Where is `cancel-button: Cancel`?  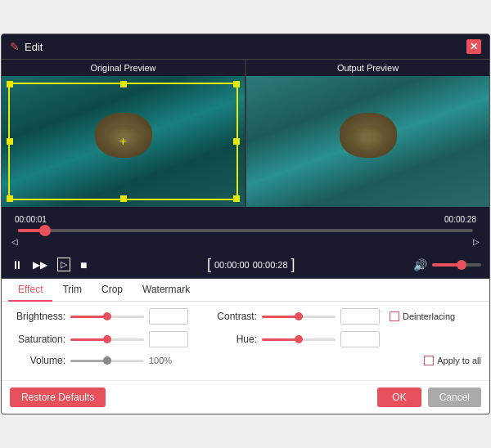 cancel-button: Cancel is located at coordinates (455, 397).